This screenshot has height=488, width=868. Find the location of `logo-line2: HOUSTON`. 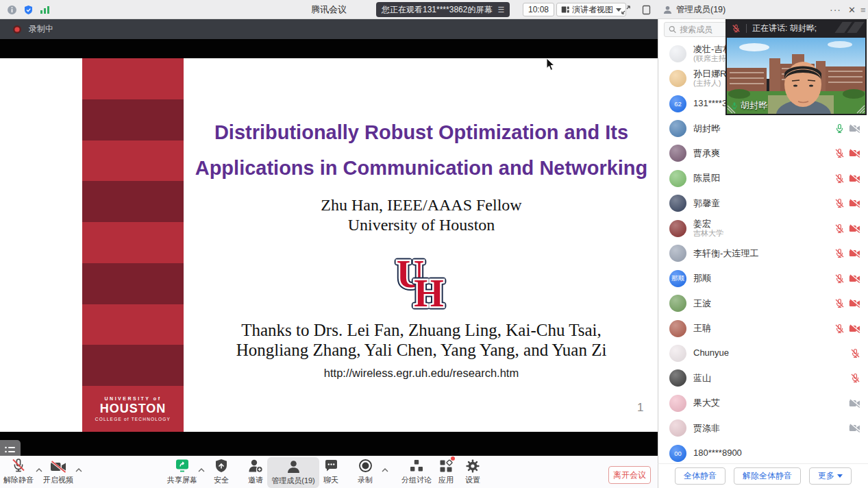

logo-line2: HOUSTON is located at coordinates (133, 408).